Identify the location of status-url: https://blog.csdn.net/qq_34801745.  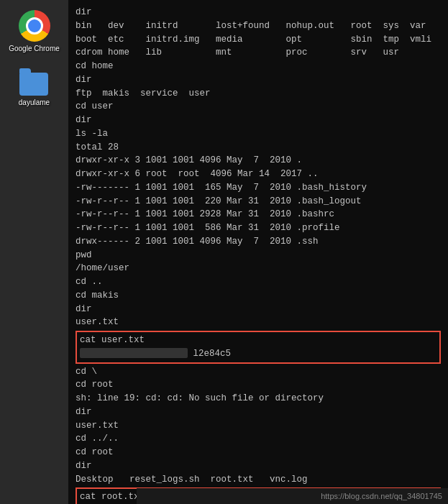
(381, 496).